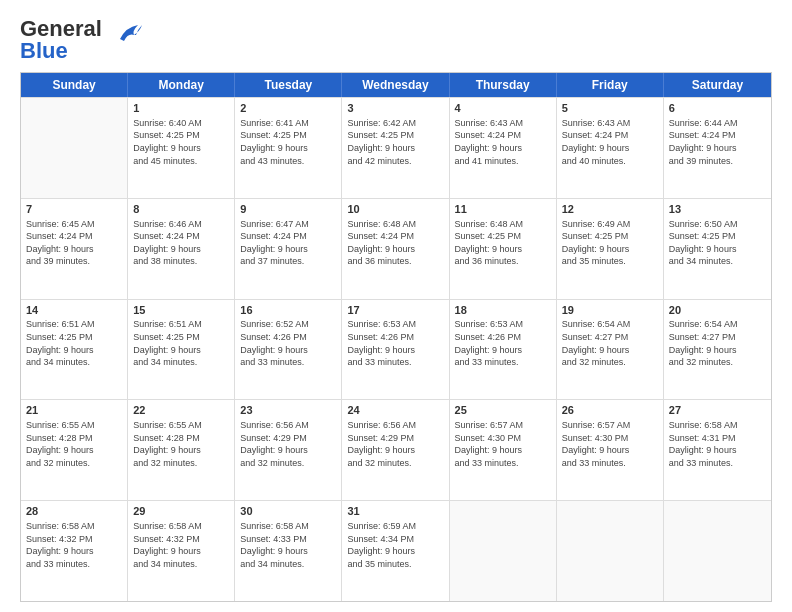 The image size is (792, 612). Describe the element at coordinates (74, 410) in the screenshot. I see `day-number: 21` at that location.